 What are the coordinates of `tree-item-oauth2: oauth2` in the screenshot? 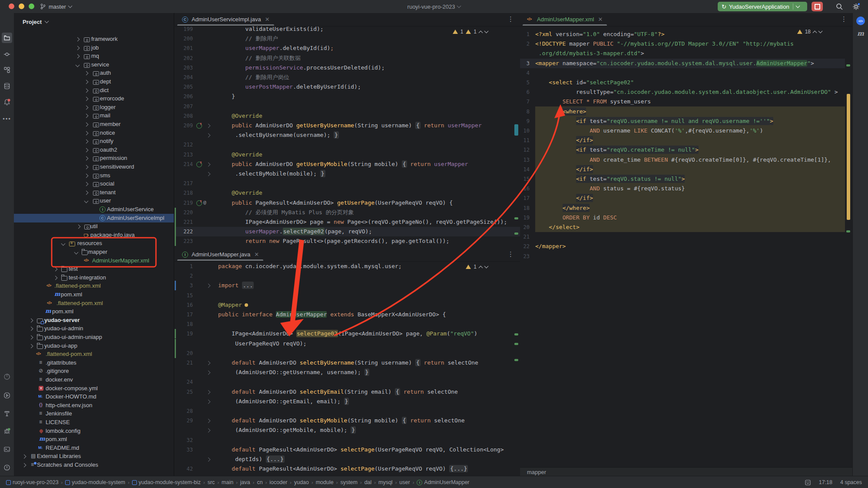 It's located at (94, 150).